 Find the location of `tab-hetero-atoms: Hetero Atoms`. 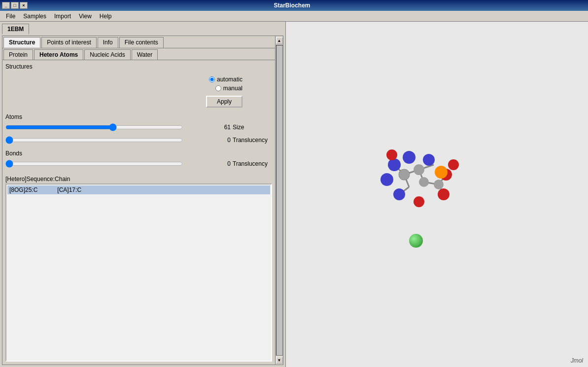

tab-hetero-atoms: Hetero Atoms is located at coordinates (59, 54).